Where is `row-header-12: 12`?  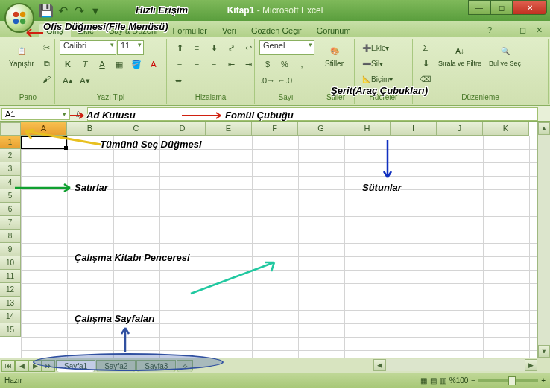 row-header-12: 12 is located at coordinates (10, 290).